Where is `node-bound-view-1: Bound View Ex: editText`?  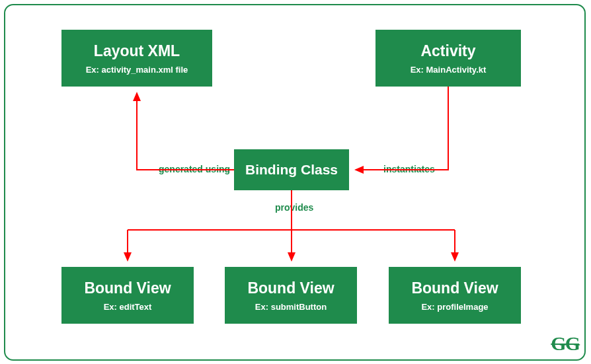
node-bound-view-1: Bound View Ex: editText is located at coordinates (128, 295).